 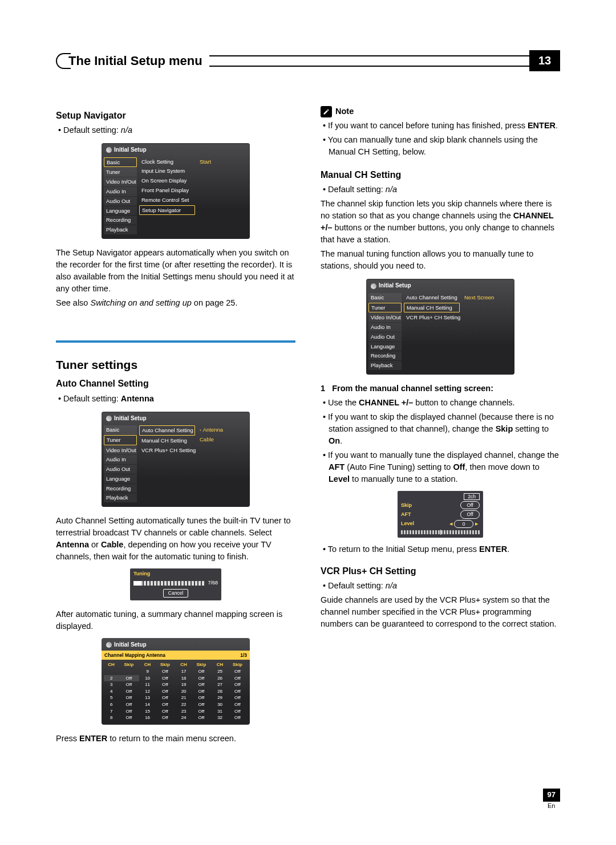 I want to click on osd-option: Next Screen, so click(x=487, y=298).